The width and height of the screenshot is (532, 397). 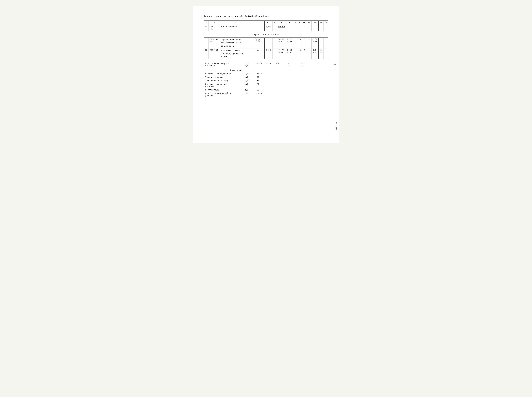 What do you see at coordinates (266, 28) in the screenshot?
I see `table-row: 58 СII1––59 Болты анкерные т 0,03 450,00…` at bounding box center [266, 28].